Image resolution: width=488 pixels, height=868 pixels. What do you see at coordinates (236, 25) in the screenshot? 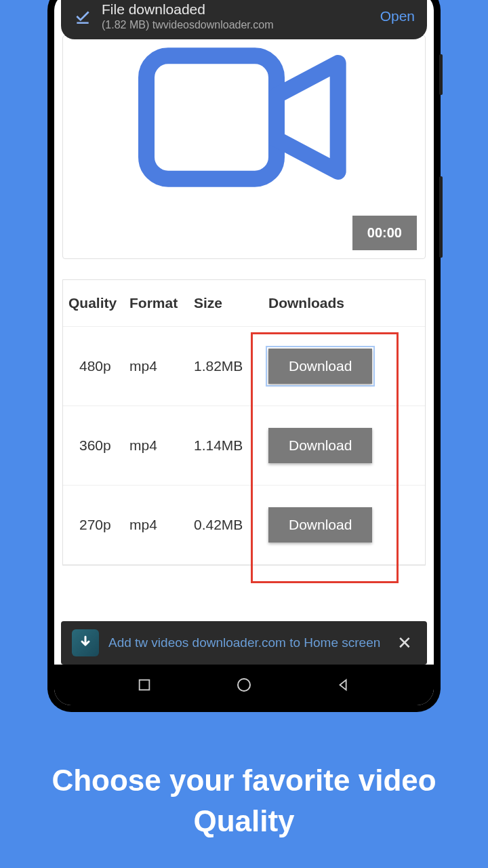
I see `notification-subtitle: (1.82 MB) twvideosdownloader.com` at bounding box center [236, 25].